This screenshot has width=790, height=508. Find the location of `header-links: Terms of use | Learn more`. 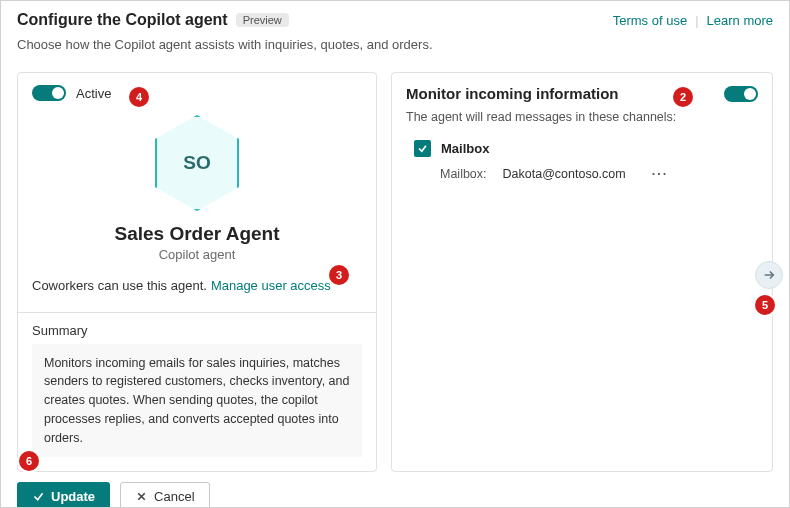

header-links: Terms of use | Learn more is located at coordinates (693, 20).